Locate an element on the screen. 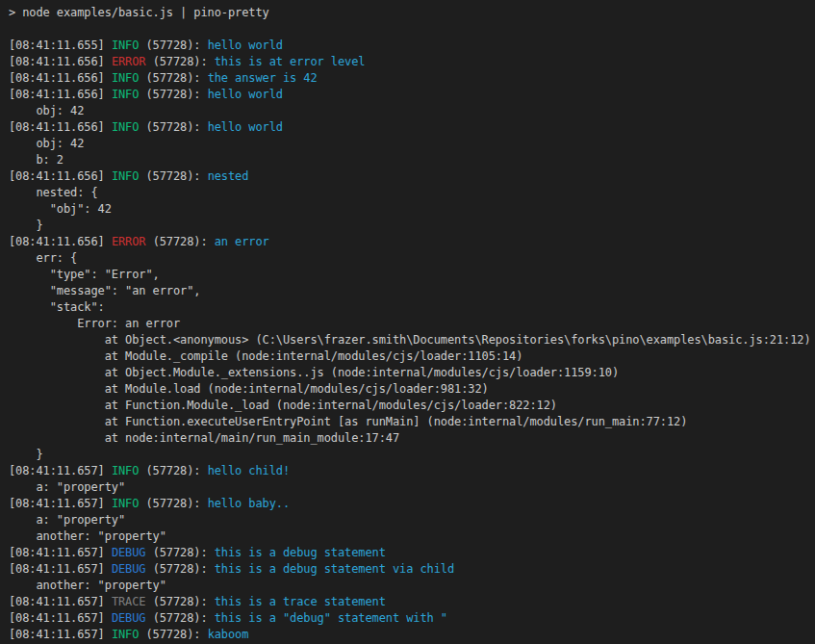 Image resolution: width=815 pixels, height=644 pixels. detail-text: at node:internal/main/run_main_module:17… is located at coordinates (204, 438).